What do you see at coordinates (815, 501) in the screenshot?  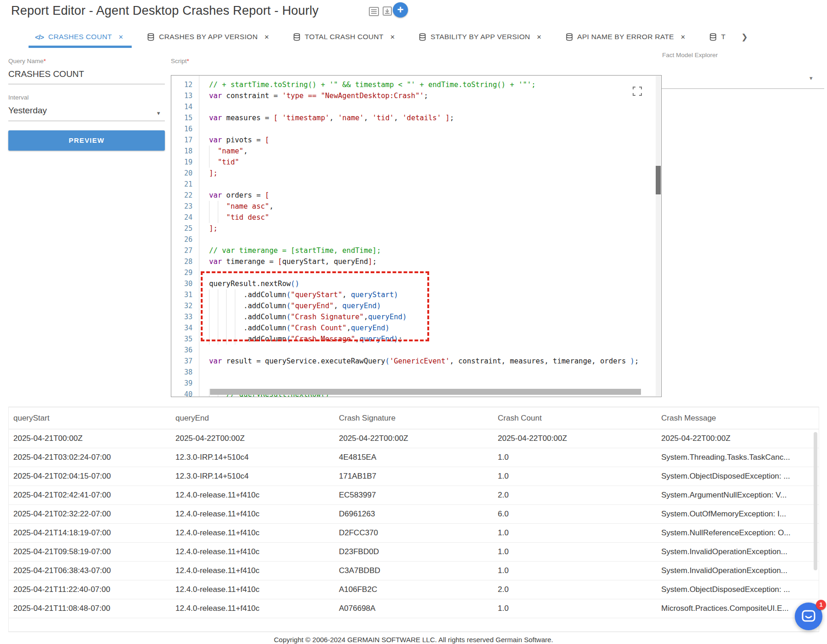 I see `table-vertical-scrollbar-thumb` at bounding box center [815, 501].